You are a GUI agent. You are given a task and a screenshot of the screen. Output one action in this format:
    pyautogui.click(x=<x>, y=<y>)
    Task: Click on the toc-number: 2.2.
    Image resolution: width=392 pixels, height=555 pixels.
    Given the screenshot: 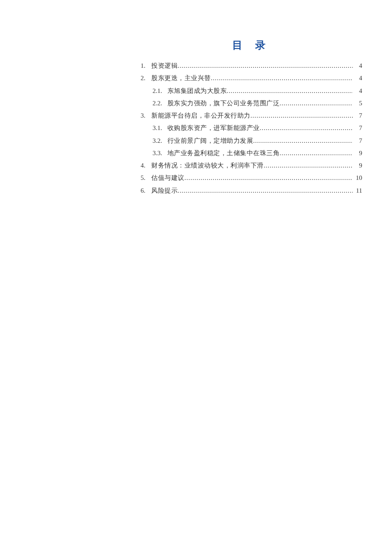 What is the action you would take?
    pyautogui.click(x=158, y=103)
    